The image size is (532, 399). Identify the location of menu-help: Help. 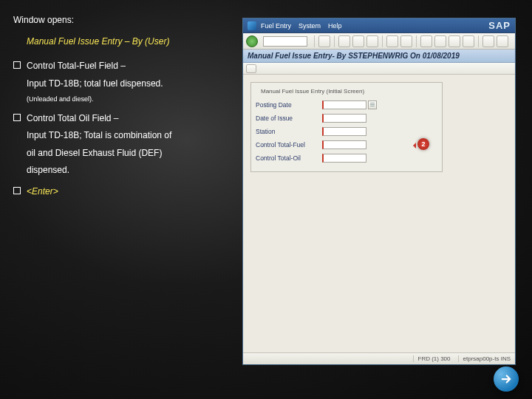
(335, 26).